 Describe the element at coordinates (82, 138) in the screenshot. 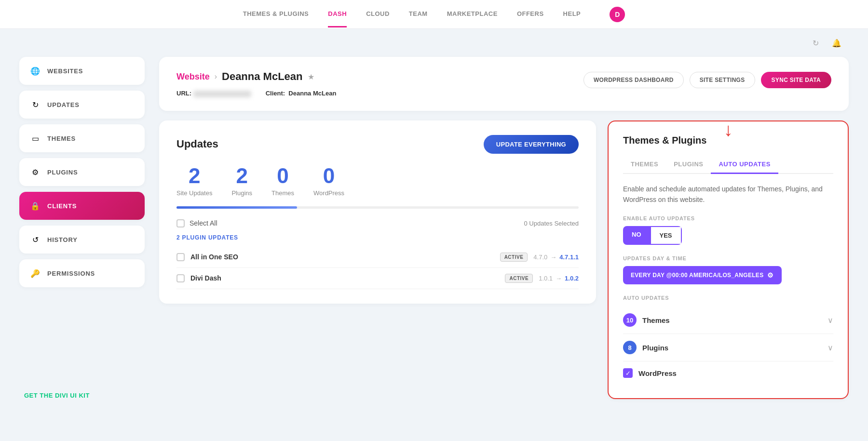

I see `sidebar-item-themes: ▭ THEMES` at that location.